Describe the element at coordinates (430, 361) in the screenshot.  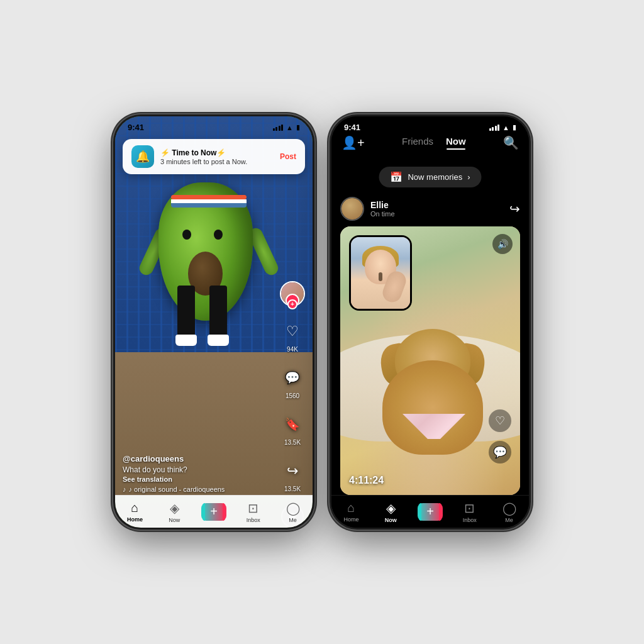
I see `now-photo: 🔊` at that location.